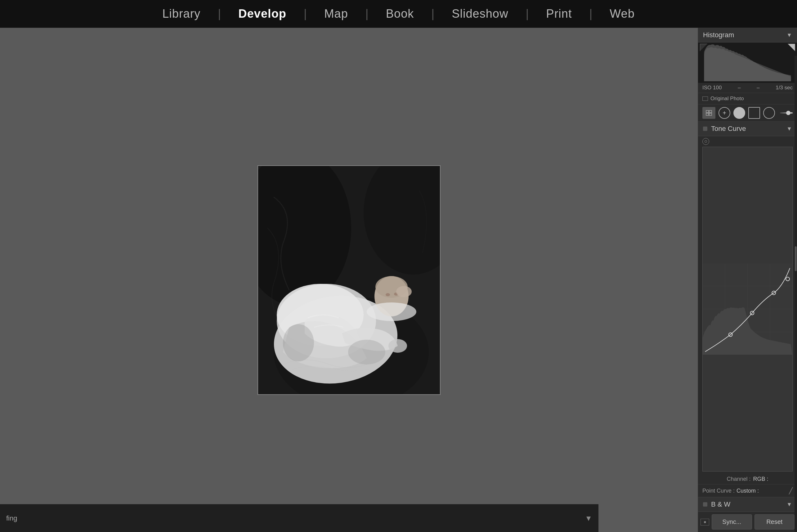 The width and height of the screenshot is (797, 532). What do you see at coordinates (181, 14) in the screenshot?
I see `nav-library: Library` at bounding box center [181, 14].